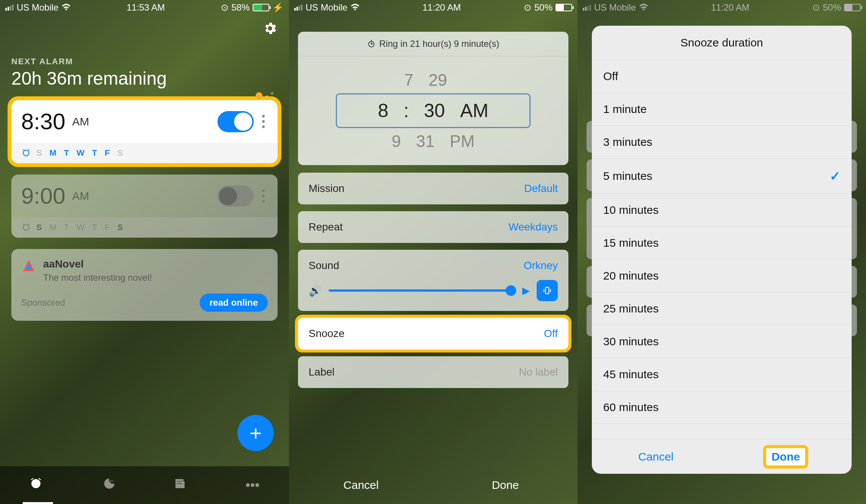  What do you see at coordinates (146, 8) in the screenshot?
I see `status-time: 11:53 AM` at bounding box center [146, 8].